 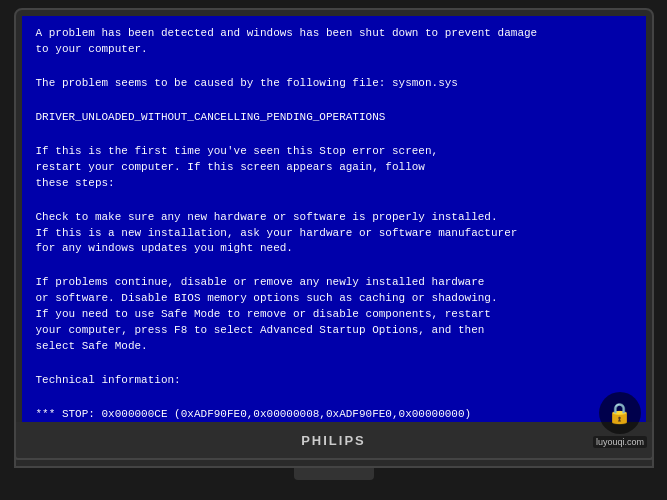 I want to click on monitor-stand, so click(x=334, y=474).